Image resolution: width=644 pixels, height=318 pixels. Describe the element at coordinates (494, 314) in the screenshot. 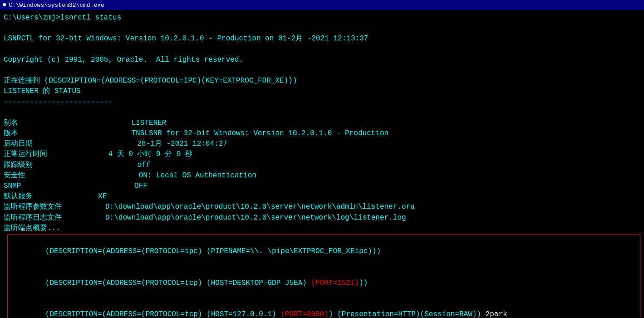

I see `hl3-suffix: 2park` at that location.